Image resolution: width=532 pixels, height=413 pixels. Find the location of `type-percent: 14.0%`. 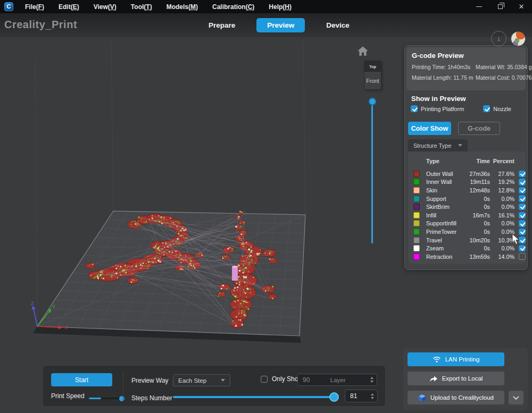

type-percent: 14.0% is located at coordinates (502, 257).